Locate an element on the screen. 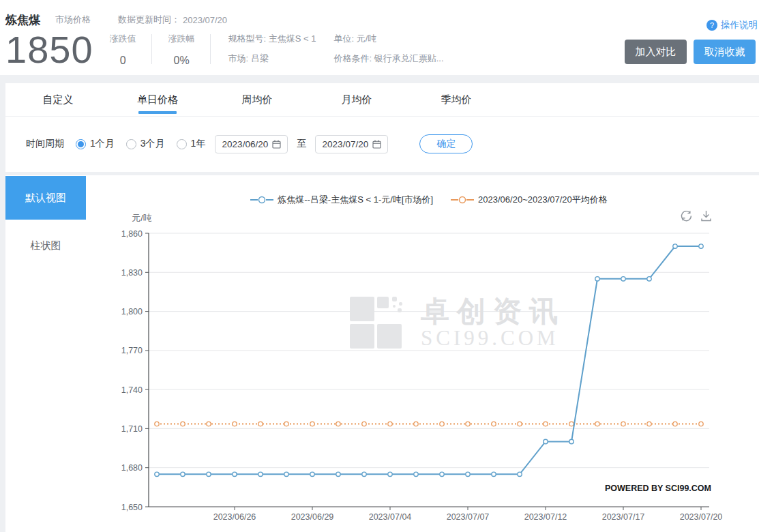 Image resolution: width=759 pixels, height=532 pixels. change-pct: 0% is located at coordinates (181, 61).